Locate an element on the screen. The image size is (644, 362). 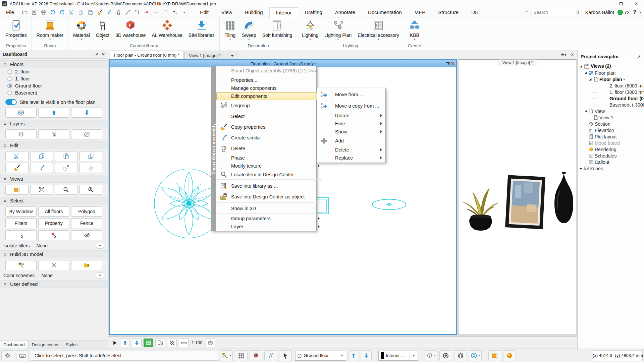
ribbon-tab: View is located at coordinates (227, 12).